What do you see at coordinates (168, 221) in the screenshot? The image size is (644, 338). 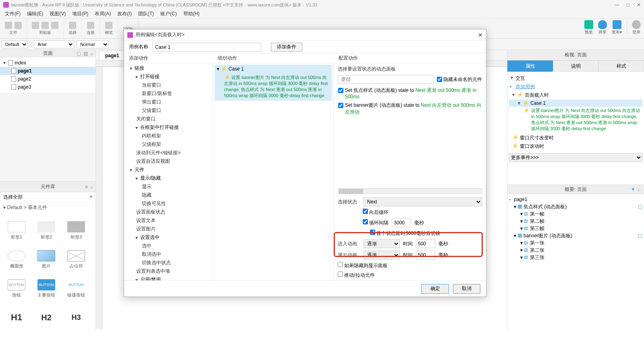 I see `tree-set-text: 设置文本` at bounding box center [168, 221].